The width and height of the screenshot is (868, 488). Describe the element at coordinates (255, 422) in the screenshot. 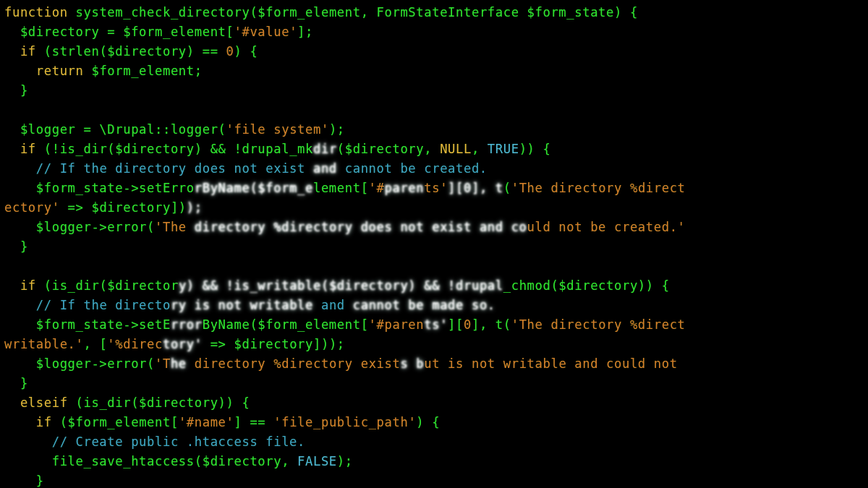

I see `l22e: ] ==` at that location.